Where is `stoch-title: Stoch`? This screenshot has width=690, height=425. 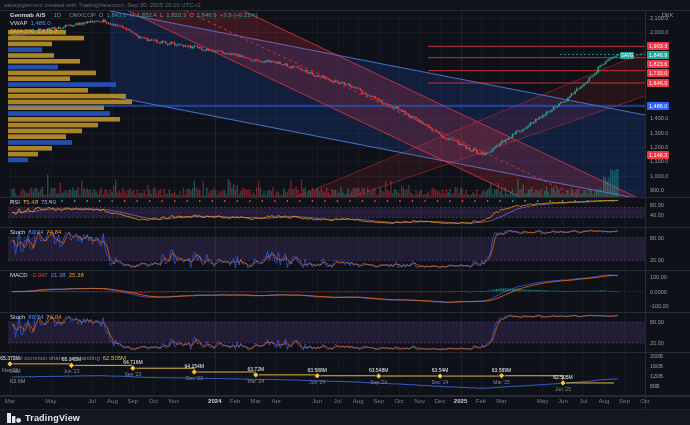 stoch-title: Stoch is located at coordinates (18, 232).